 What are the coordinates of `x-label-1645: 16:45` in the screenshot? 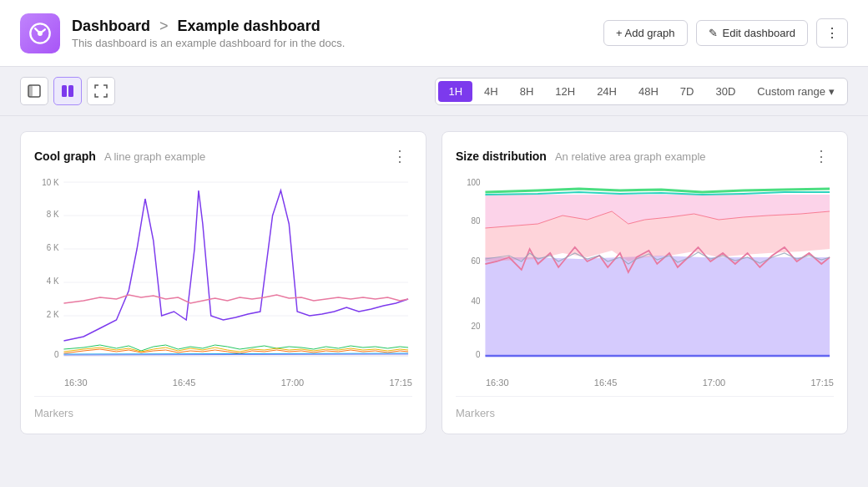 It's located at (184, 383).